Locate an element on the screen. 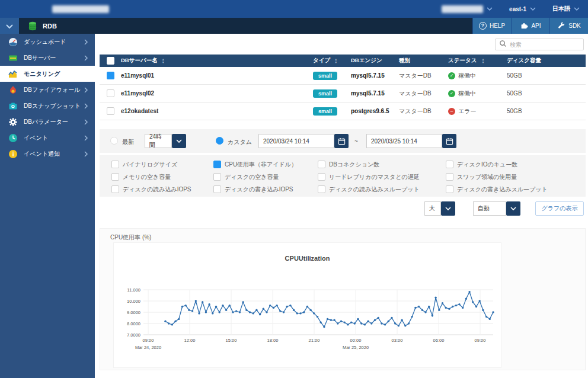 This screenshot has width=588, height=378. sidebar-item-db-snapshot: DBスナップショット is located at coordinates (47, 105).